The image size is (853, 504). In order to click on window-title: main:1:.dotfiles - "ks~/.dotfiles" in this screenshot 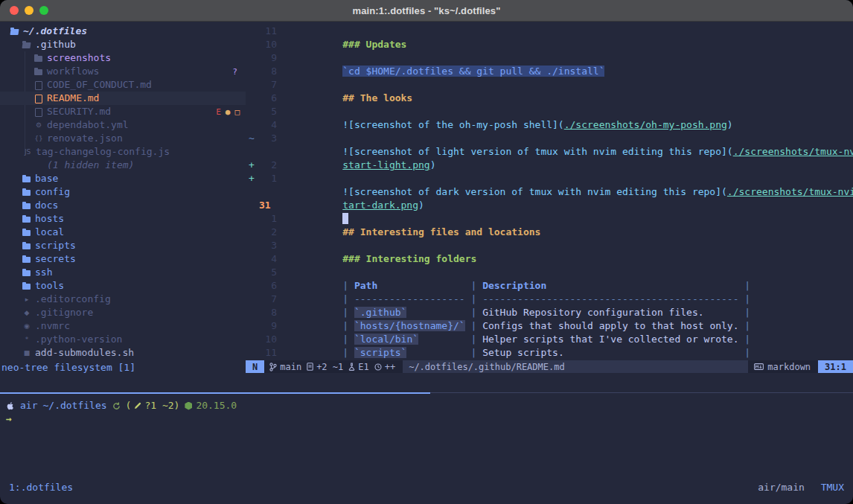, I will do `click(426, 10)`.